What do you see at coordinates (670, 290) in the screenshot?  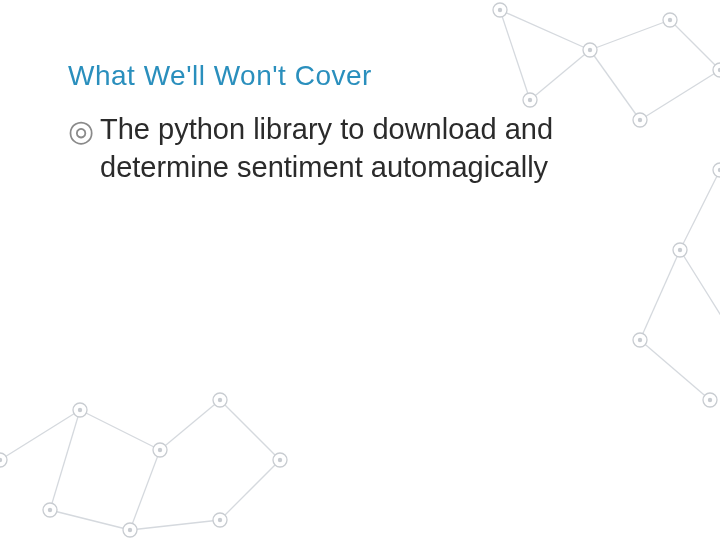 I see `network-decoration-right` at bounding box center [670, 290].